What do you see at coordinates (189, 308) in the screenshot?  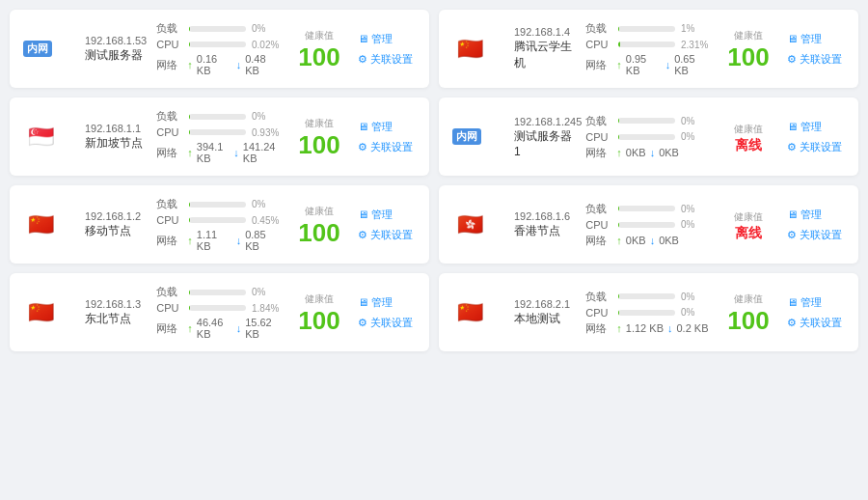 I see `cpu-bar` at bounding box center [189, 308].